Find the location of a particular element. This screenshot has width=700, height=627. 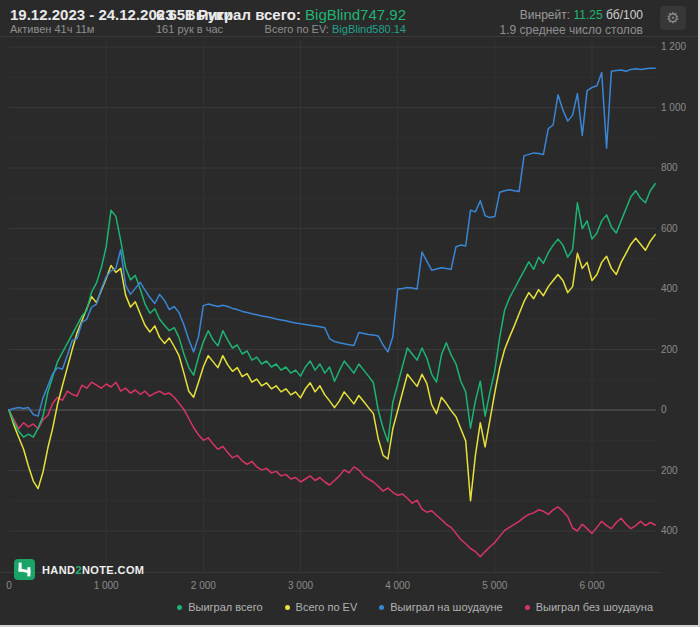

y-tick-label: 600 is located at coordinates (670, 229).